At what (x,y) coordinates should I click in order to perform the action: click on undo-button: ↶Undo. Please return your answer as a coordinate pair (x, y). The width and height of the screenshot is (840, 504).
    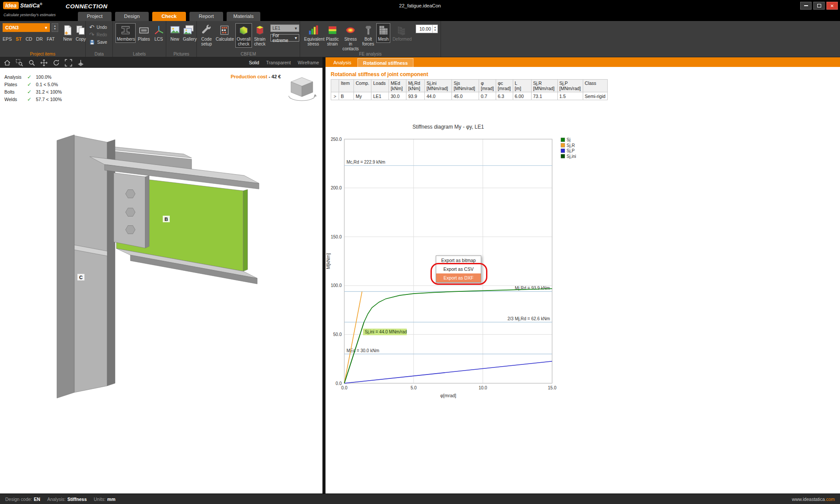
    Looking at the image, I should click on (99, 27).